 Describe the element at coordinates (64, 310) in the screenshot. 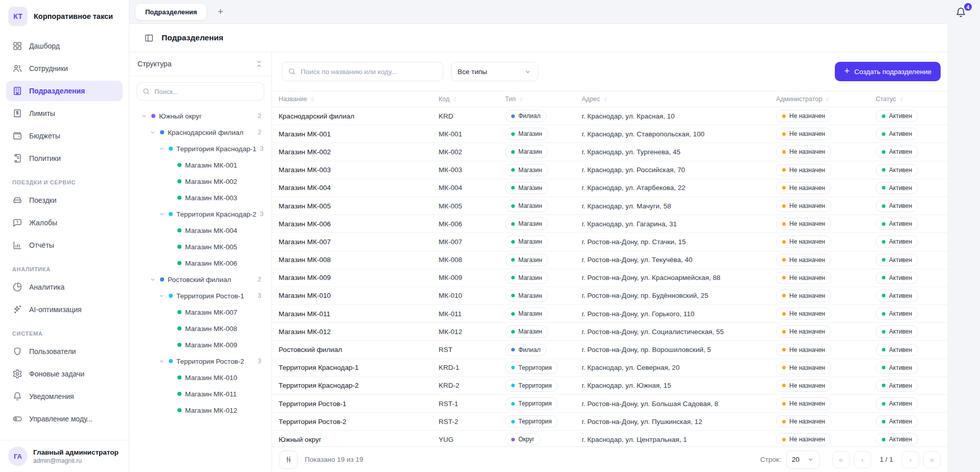

I see `sidebar-item-ai-optimization: AI-оптимизация` at that location.